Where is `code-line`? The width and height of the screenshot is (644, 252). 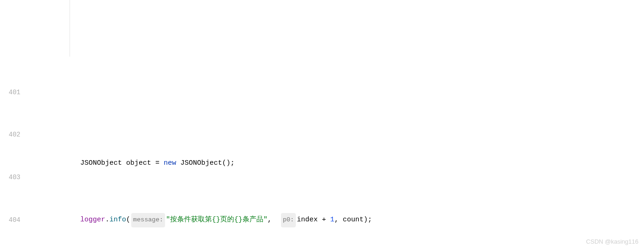 code-line is located at coordinates (268, 107).